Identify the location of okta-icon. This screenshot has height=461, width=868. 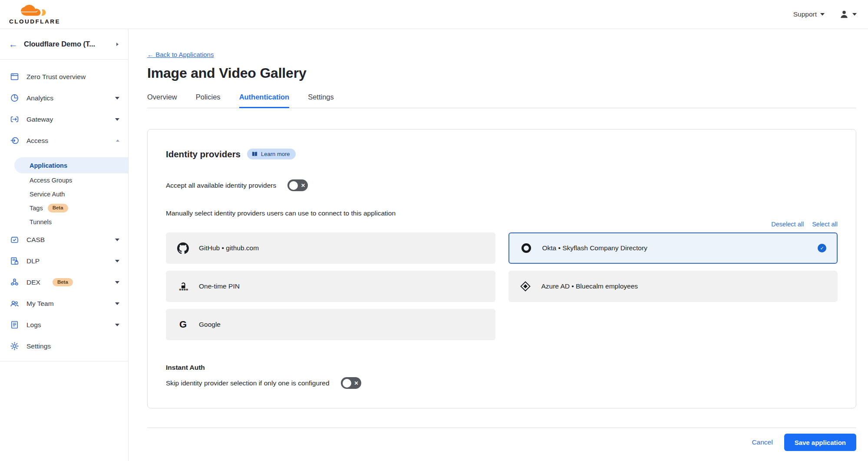
(526, 248).